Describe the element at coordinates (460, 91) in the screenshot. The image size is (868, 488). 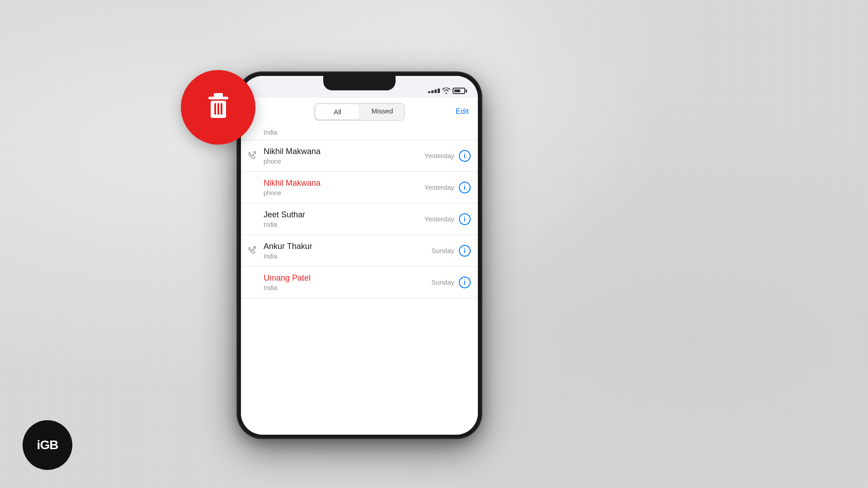
I see `battery-icon` at that location.